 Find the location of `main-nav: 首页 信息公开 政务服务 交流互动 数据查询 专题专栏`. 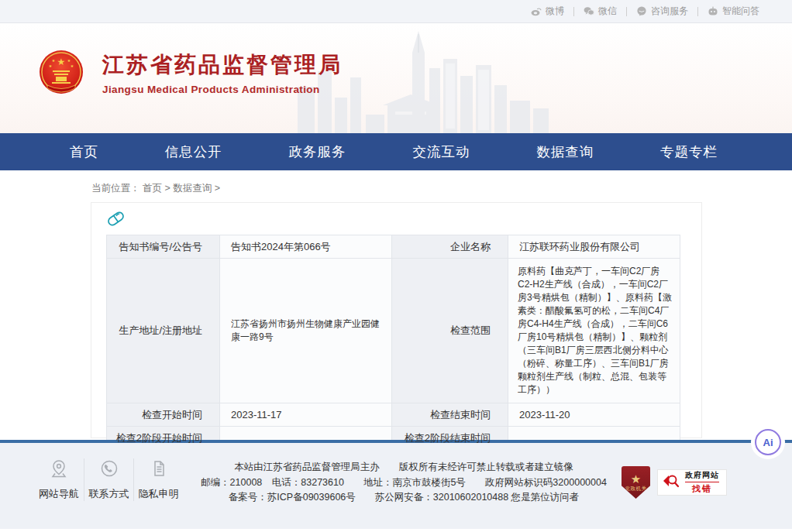

main-nav: 首页 信息公开 政务服务 交流互动 数据查询 专题专栏 is located at coordinates (396, 152).